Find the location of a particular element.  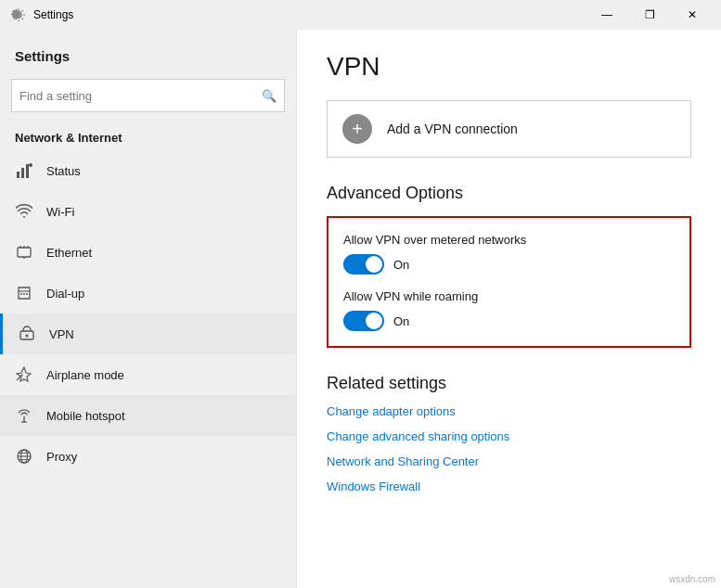

title-bar-title: Settings is located at coordinates (54, 15).